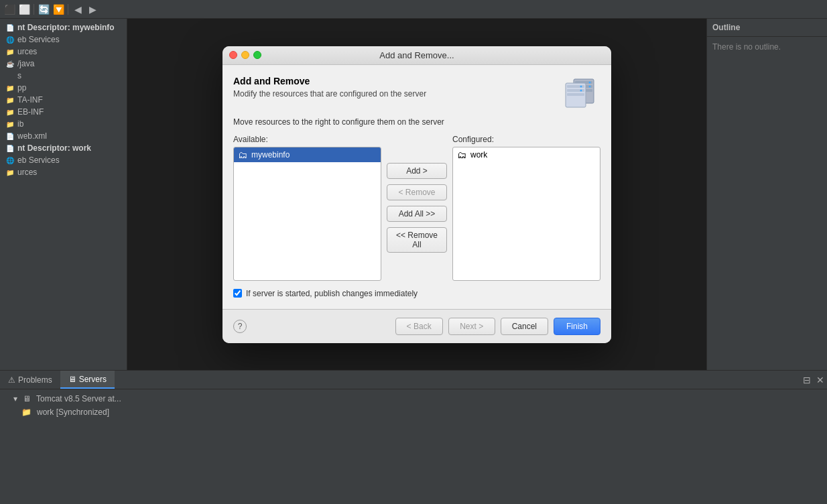  Describe the element at coordinates (414, 9) in the screenshot. I see `top-toolbar: ⬛ ⬜ 🔄 🔽 ◀ ▶` at that location.